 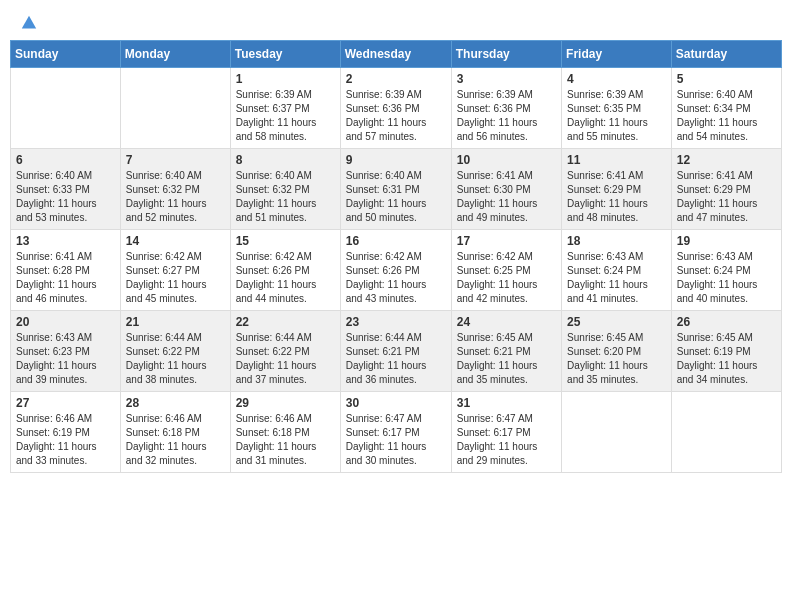 What do you see at coordinates (726, 359) in the screenshot?
I see `cell-content: Sunrise: 6:45 AM Sunset: 6:19 PM Dayligh…` at bounding box center [726, 359].